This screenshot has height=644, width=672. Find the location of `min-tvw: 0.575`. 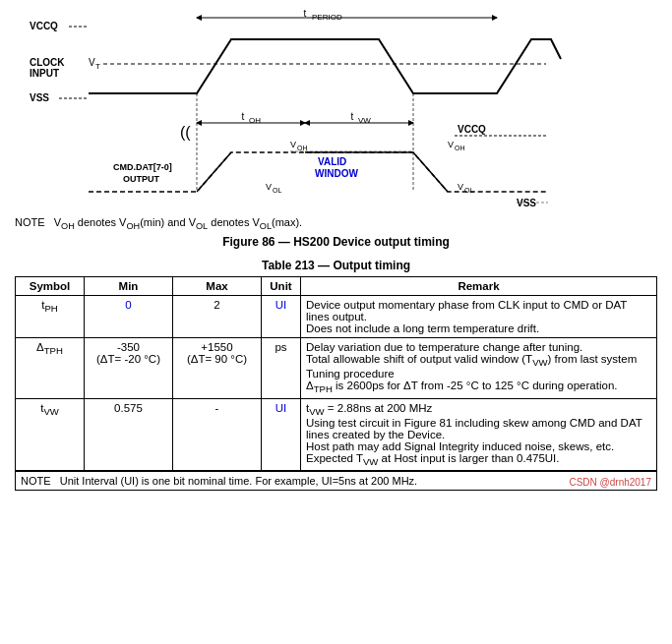

min-tvw: 0.575 is located at coordinates (129, 435).